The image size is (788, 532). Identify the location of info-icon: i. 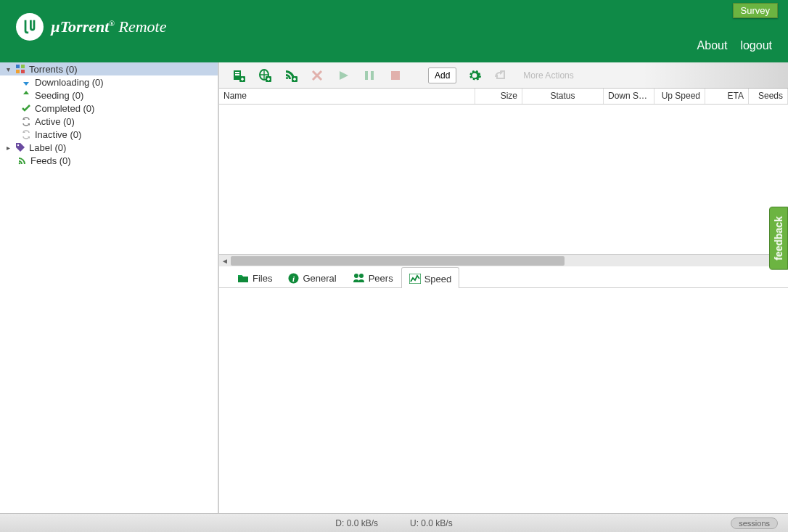
(293, 279).